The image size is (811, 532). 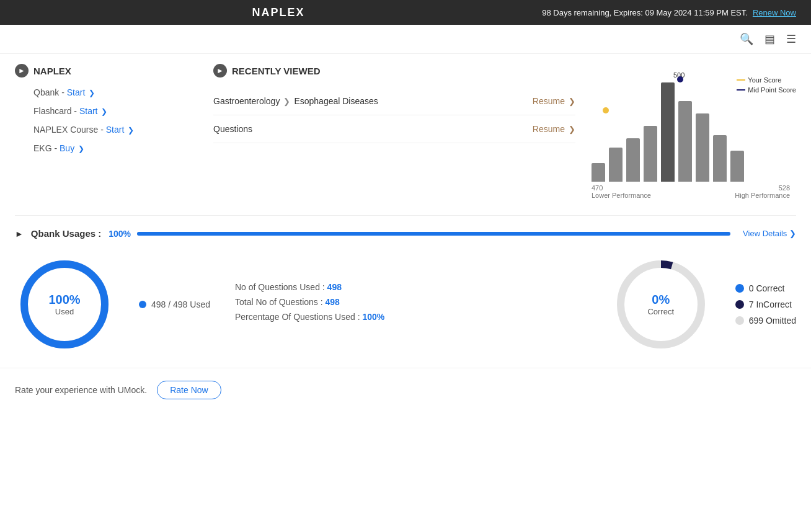 What do you see at coordinates (766, 85) in the screenshot?
I see `chart-legend: Your Score Mid Point Score` at bounding box center [766, 85].